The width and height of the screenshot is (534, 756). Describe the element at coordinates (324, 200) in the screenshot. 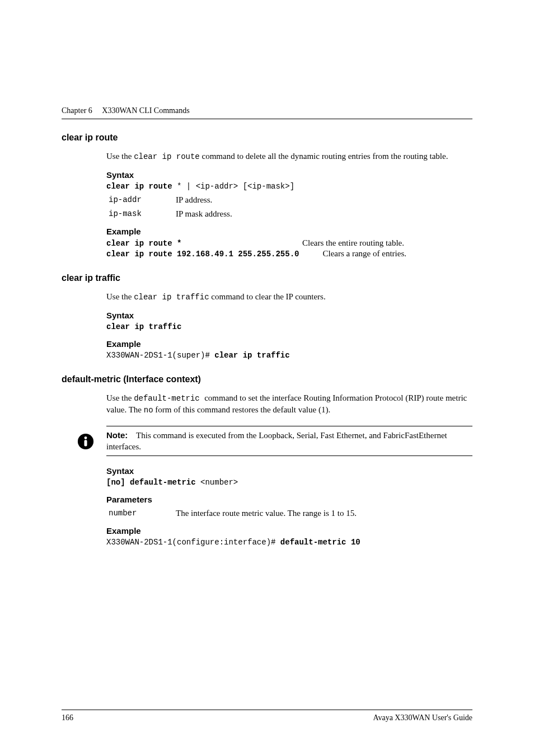

I see `param-desc: IP address.` at that location.